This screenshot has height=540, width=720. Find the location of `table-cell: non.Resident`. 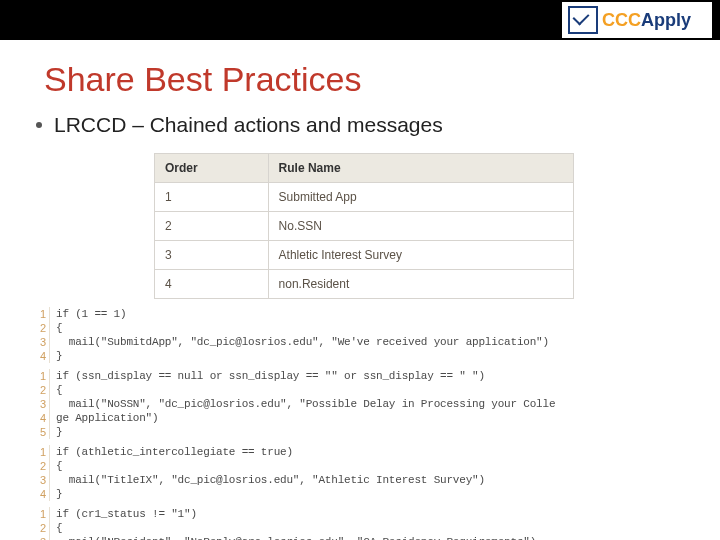

table-cell: non.Resident is located at coordinates (420, 284).